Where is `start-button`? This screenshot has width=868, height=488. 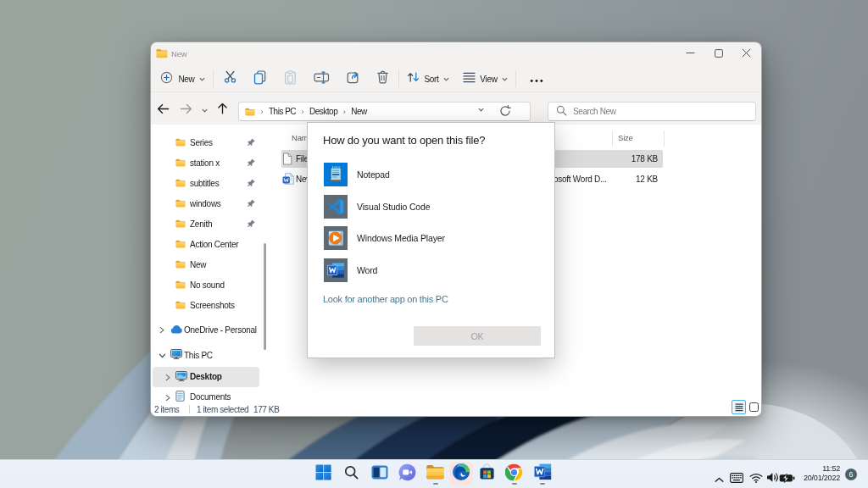
start-button is located at coordinates (323, 474).